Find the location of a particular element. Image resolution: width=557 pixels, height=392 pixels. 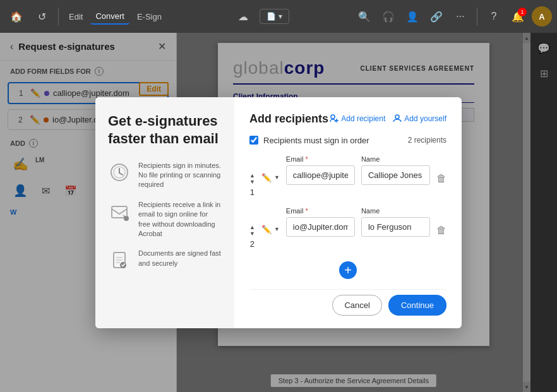

rfr-1-email-input is located at coordinates (321, 175).